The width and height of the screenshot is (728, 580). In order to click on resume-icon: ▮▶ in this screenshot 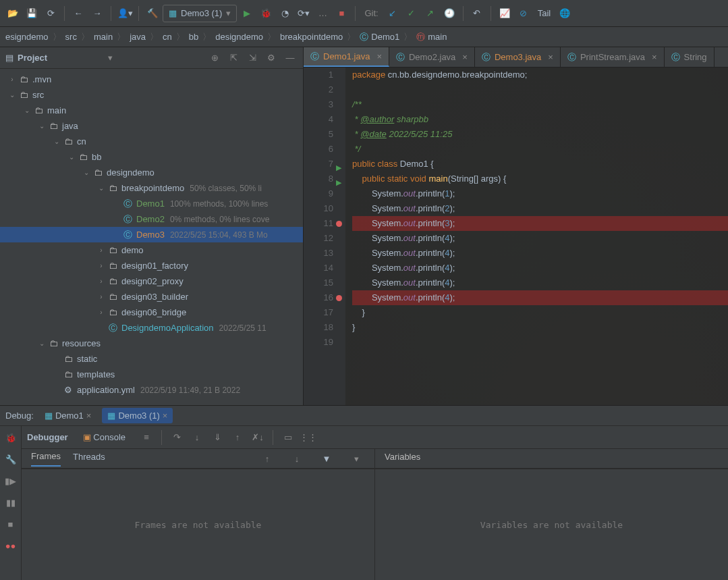, I will do `click(11, 481)`.